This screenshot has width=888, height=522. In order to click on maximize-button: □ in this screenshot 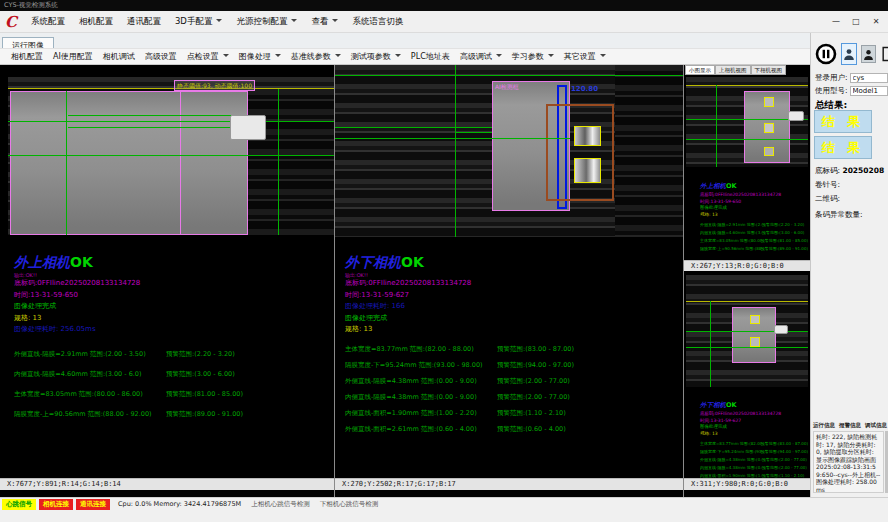, I will do `click(856, 22)`.